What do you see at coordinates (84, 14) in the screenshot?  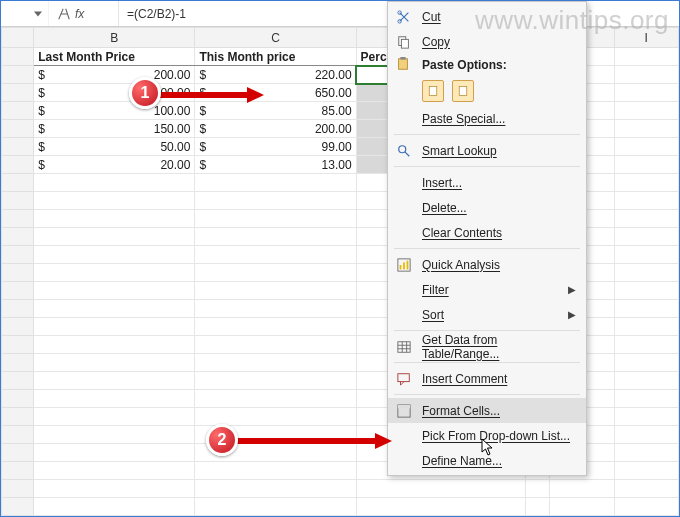 I see `fx-button: fx` at bounding box center [84, 14].